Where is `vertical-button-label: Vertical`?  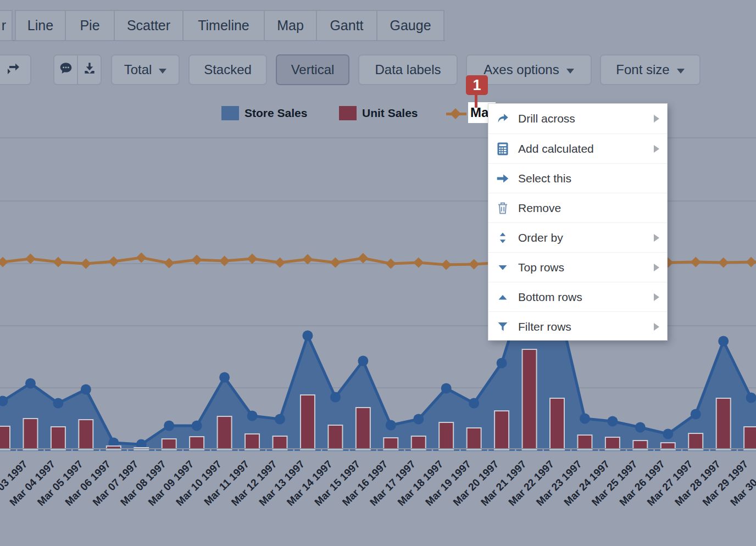
vertical-button-label: Vertical is located at coordinates (313, 70).